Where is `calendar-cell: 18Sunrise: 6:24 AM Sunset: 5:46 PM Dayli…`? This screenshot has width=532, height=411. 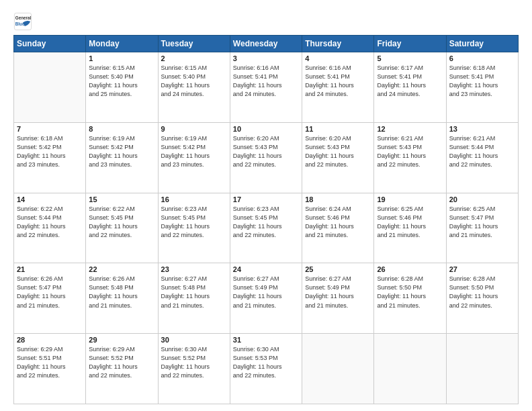 calendar-cell: 18Sunrise: 6:24 AM Sunset: 5:46 PM Dayli… is located at coordinates (339, 228).